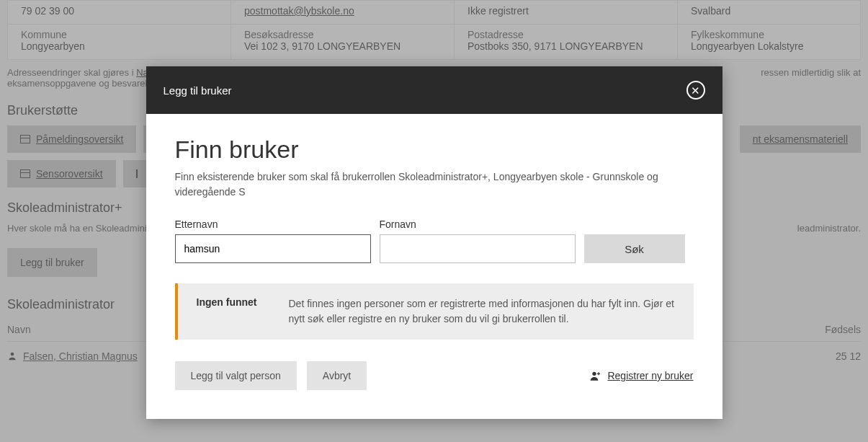 This screenshot has height=442, width=868. What do you see at coordinates (434, 311) in the screenshot?
I see `no-results-alert: Ingen funnet Det finnes ingen personer s…` at bounding box center [434, 311].